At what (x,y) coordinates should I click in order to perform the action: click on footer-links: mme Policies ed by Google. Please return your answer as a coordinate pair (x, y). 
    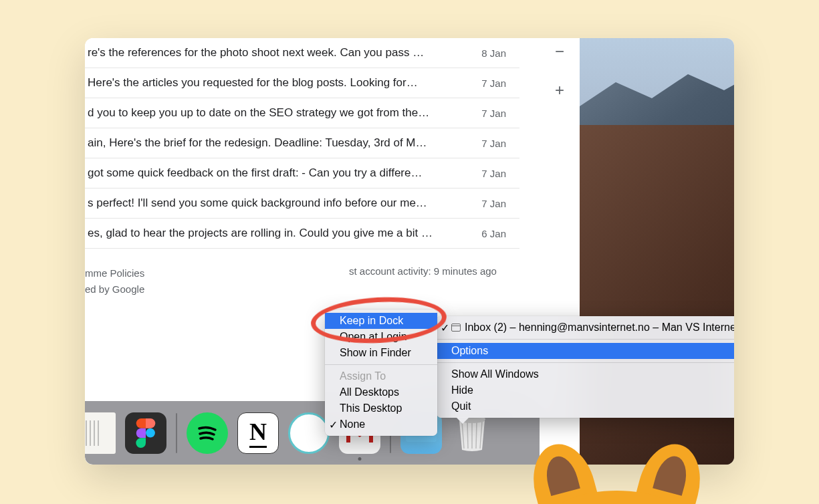
    Looking at the image, I should click on (115, 281).